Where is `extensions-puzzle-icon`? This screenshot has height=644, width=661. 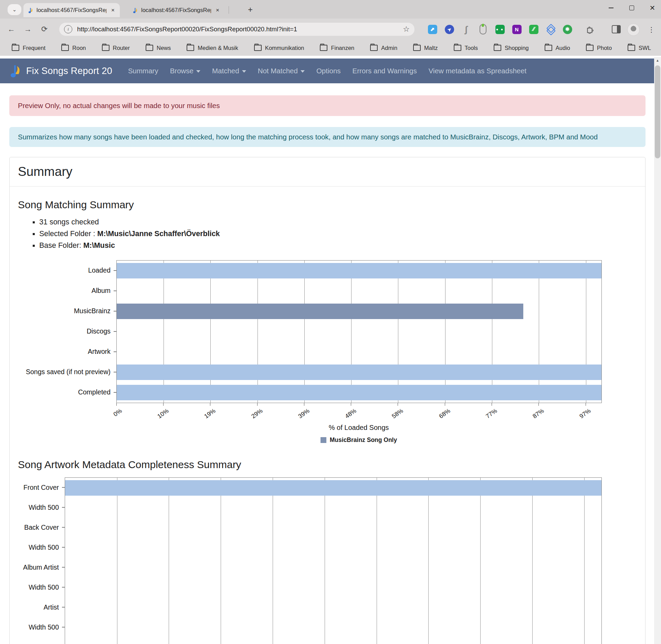
extensions-puzzle-icon is located at coordinates (590, 29).